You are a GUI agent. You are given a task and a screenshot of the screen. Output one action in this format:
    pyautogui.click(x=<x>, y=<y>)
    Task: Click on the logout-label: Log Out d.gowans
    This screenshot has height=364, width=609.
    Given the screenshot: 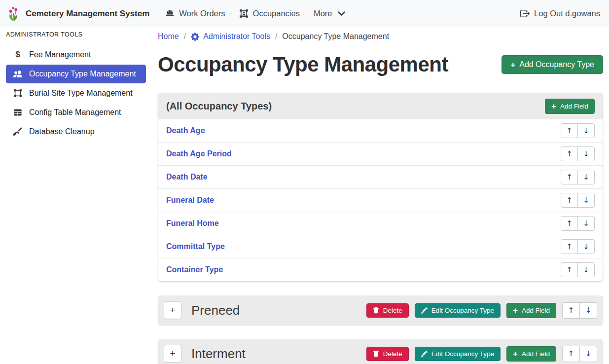 What is the action you would take?
    pyautogui.click(x=567, y=14)
    